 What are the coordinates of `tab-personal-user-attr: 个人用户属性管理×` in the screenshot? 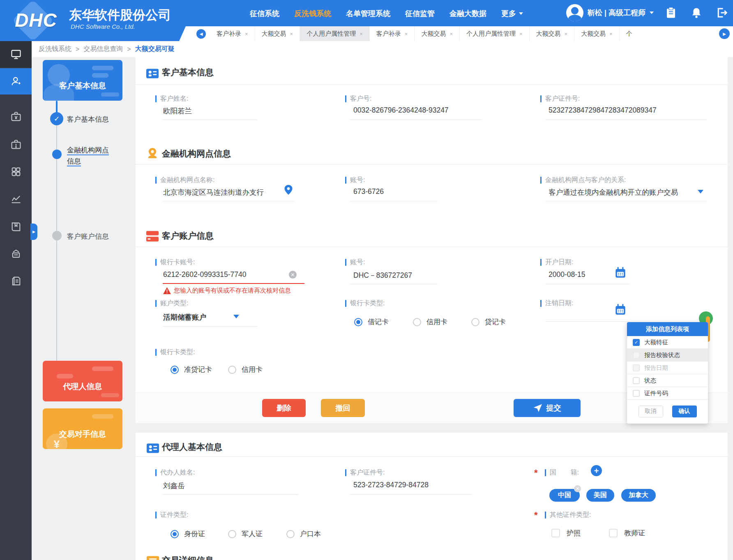 It's located at (335, 34).